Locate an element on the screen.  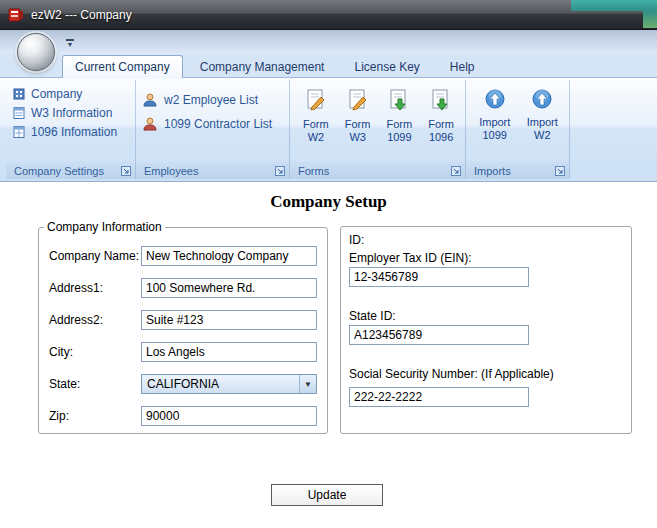
zip-input is located at coordinates (229, 416).